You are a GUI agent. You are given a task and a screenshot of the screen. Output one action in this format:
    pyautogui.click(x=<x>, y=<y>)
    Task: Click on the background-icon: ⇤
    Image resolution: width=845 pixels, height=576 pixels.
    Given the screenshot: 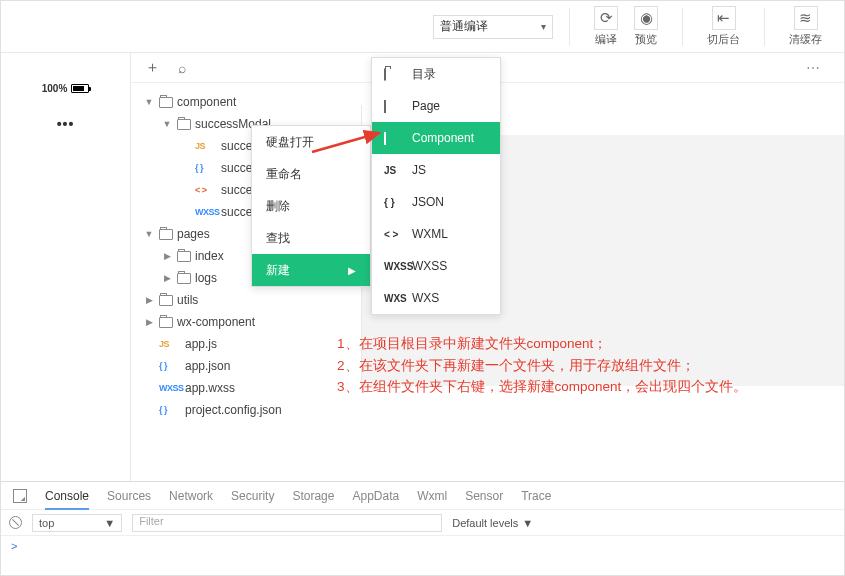 What is the action you would take?
    pyautogui.click(x=724, y=18)
    